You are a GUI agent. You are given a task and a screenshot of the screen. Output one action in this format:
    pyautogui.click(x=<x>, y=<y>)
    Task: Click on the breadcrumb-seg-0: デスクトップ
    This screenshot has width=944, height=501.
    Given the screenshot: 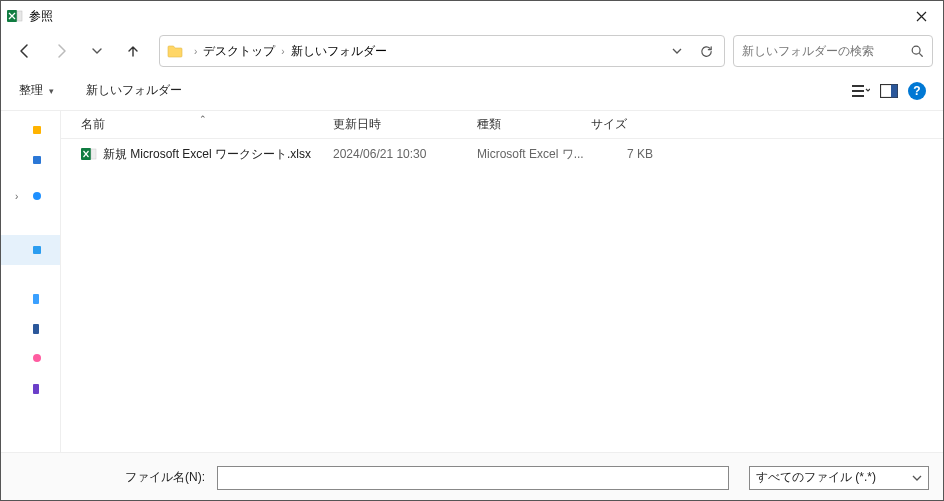 What is the action you would take?
    pyautogui.click(x=239, y=52)
    